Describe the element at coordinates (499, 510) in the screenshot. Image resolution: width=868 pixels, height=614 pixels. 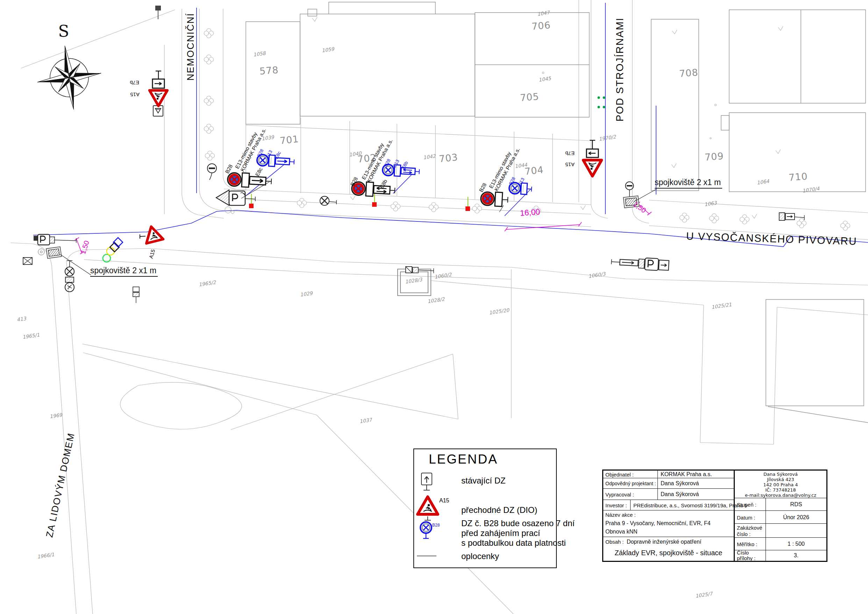
I see `legend-a15-label: přechodné DZ (DIO)` at that location.